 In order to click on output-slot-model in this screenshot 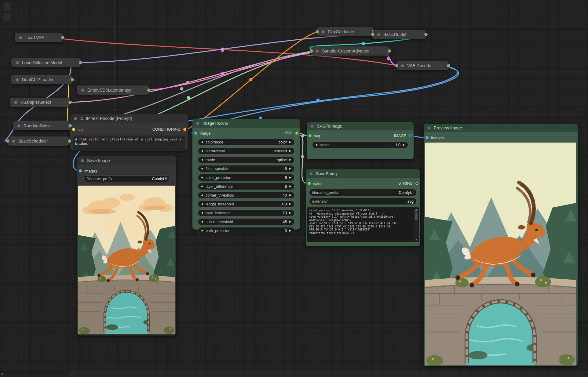, I will do `click(81, 63)`.